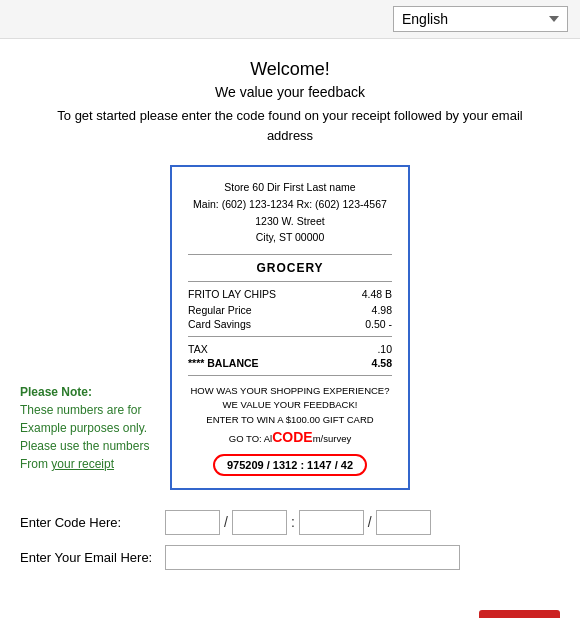 The height and width of the screenshot is (618, 580). Describe the element at coordinates (382, 363) in the screenshot. I see `receipt-balance-value: 4.58` at that location.